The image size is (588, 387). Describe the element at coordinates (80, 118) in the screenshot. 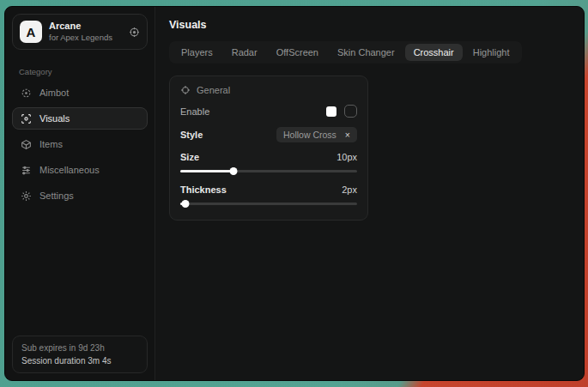

I see `sidebar-item-visuals: Visuals` at that location.